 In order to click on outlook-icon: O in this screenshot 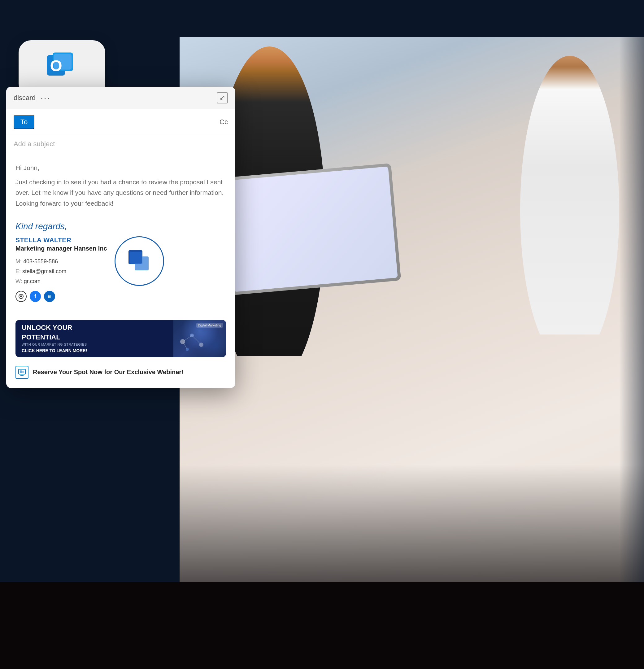, I will do `click(62, 68)`.